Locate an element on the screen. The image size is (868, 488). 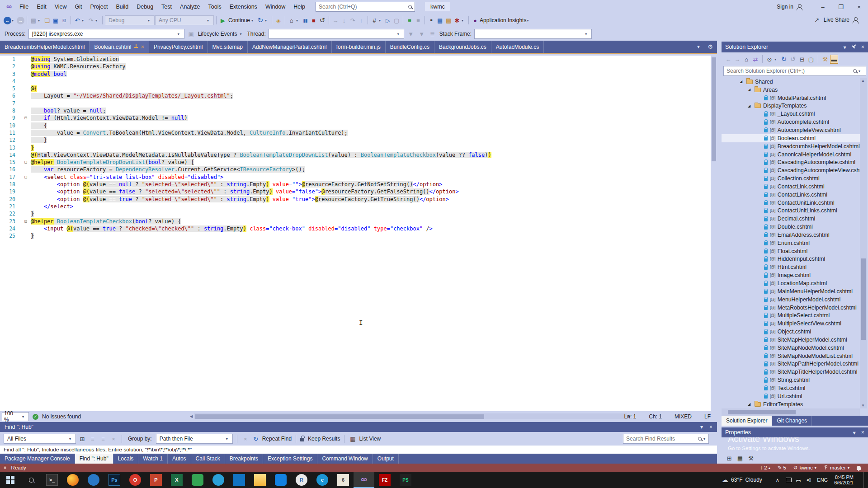
undo-icon: ↶ is located at coordinates (77, 20).